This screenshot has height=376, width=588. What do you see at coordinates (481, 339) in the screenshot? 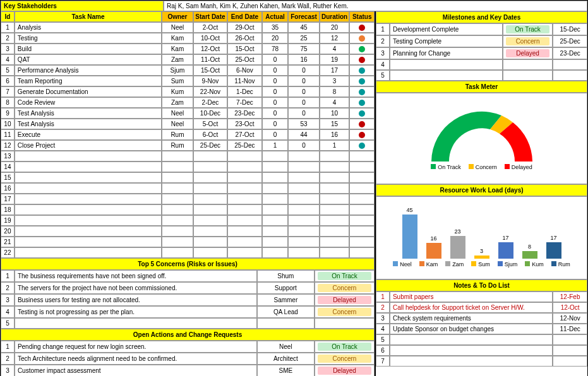
I see `note-row: 5` at bounding box center [481, 339].